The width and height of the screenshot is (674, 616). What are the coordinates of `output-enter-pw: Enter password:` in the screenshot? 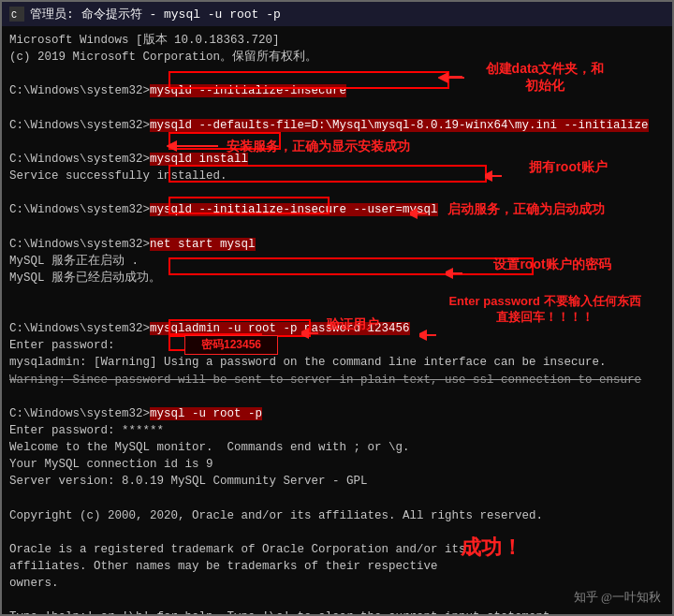 It's located at (337, 345).